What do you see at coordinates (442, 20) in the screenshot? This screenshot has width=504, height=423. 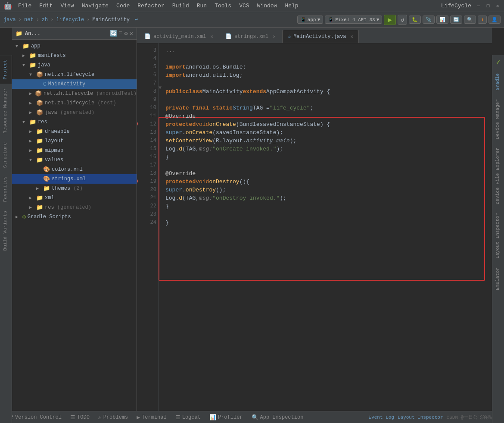 I see `profile-icon: 📊` at bounding box center [442, 20].